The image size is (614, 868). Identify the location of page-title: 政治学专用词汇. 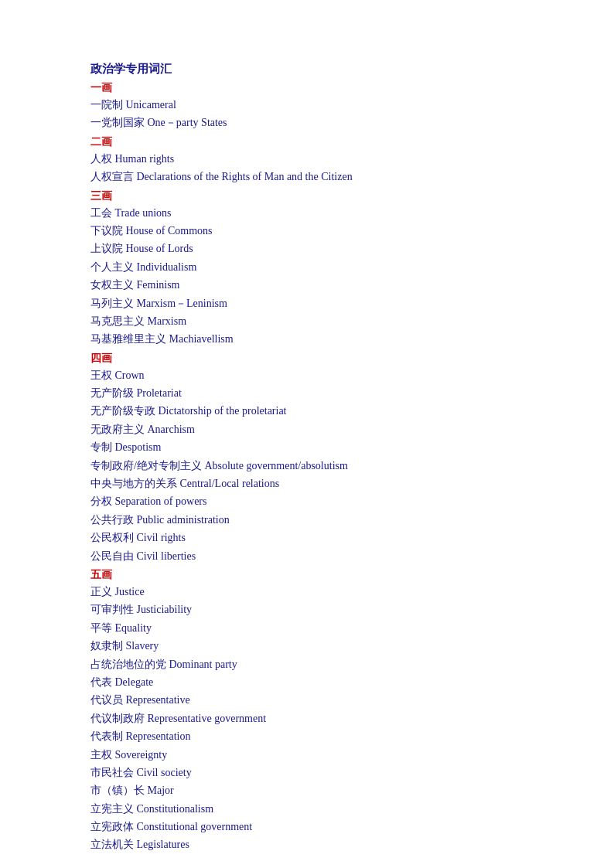
(307, 70).